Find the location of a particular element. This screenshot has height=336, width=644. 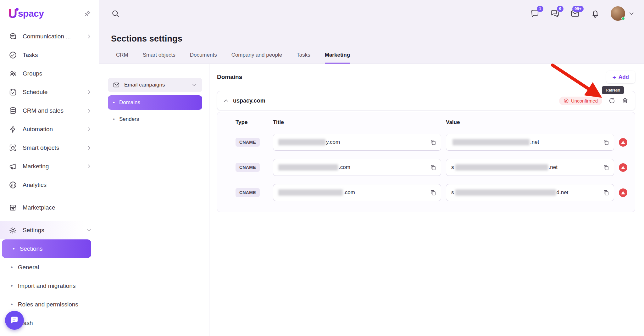

tab-smart-objects: Smart objects is located at coordinates (159, 58).